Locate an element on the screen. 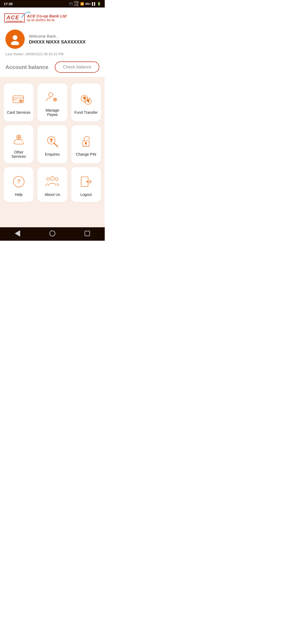  other-services-icon is located at coordinates (19, 139).